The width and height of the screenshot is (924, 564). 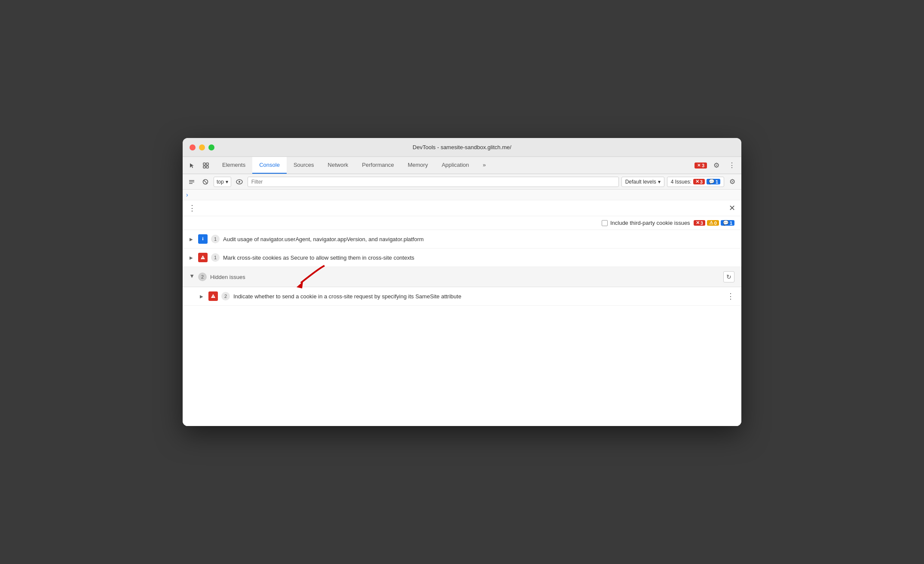 I want to click on fullscreen-button, so click(x=211, y=147).